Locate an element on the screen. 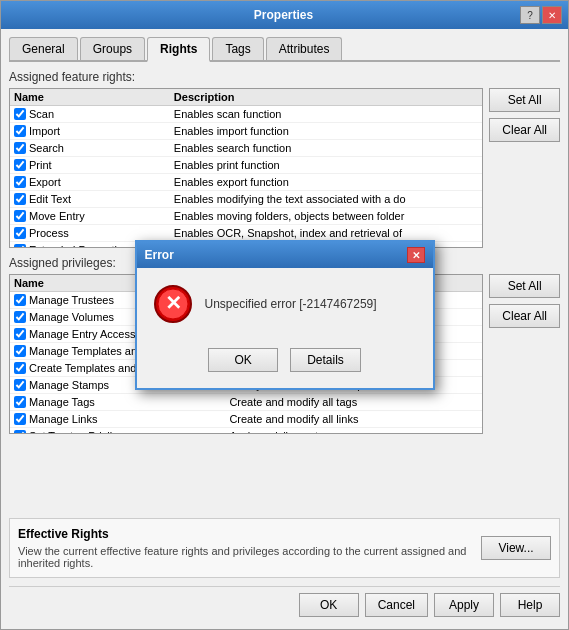 This screenshot has height=630, width=569. error-close-button: ✕ is located at coordinates (416, 255).